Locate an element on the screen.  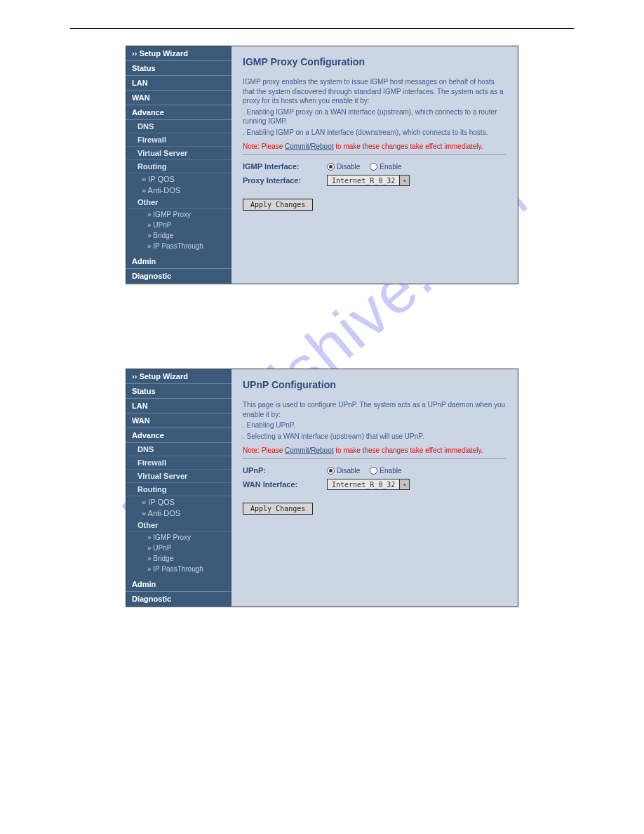
igmp-interface-radios: Disable Enable is located at coordinates (365, 167).